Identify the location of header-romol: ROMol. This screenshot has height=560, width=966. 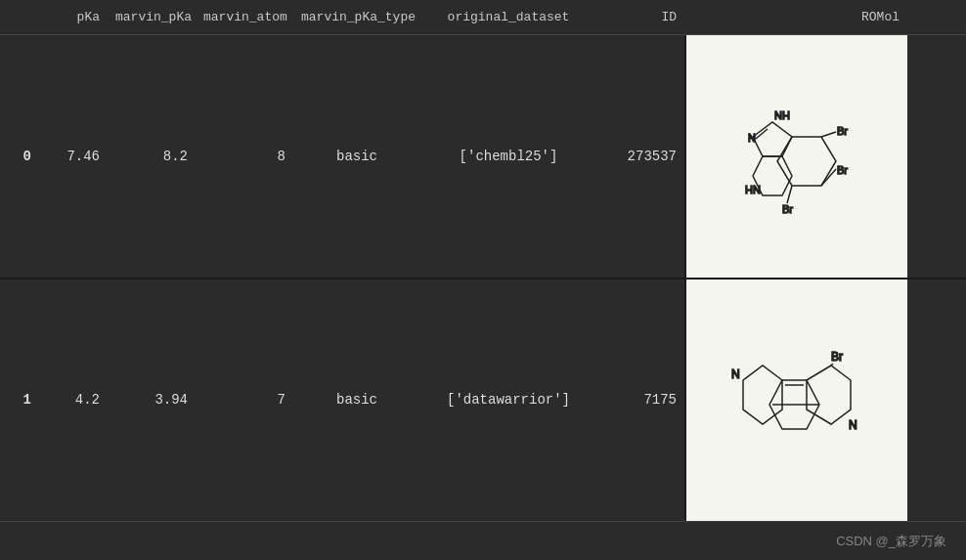
(796, 18).